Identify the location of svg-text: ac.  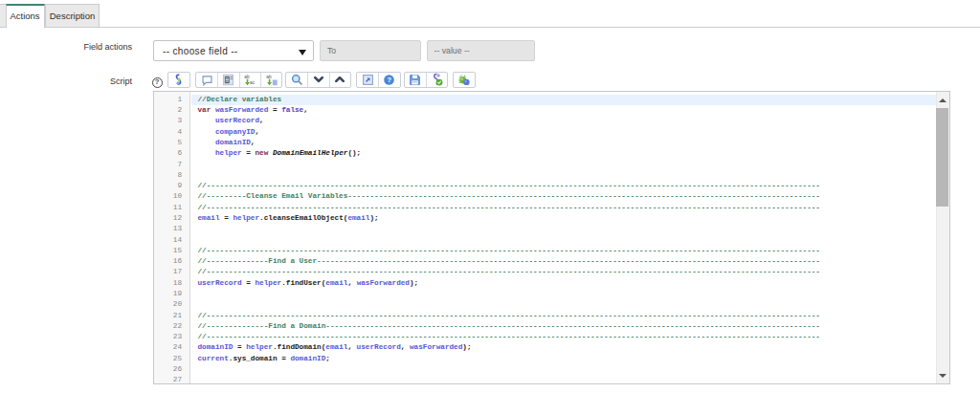
(253, 82).